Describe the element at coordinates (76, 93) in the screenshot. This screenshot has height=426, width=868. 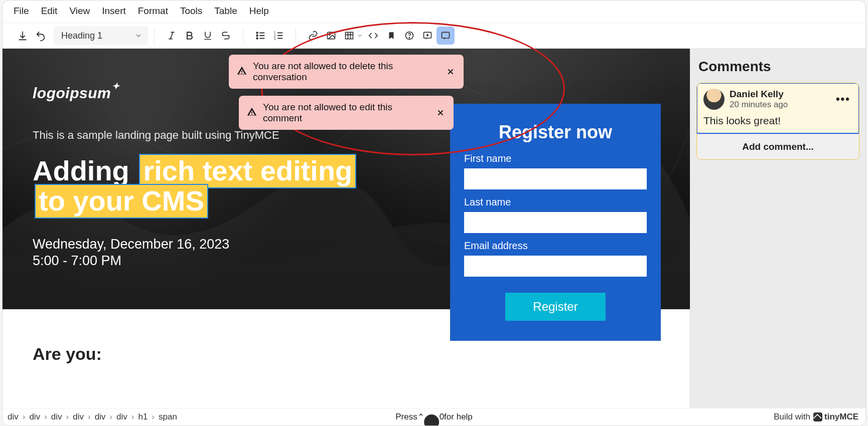
I see `logo: logoipsum ✦` at that location.